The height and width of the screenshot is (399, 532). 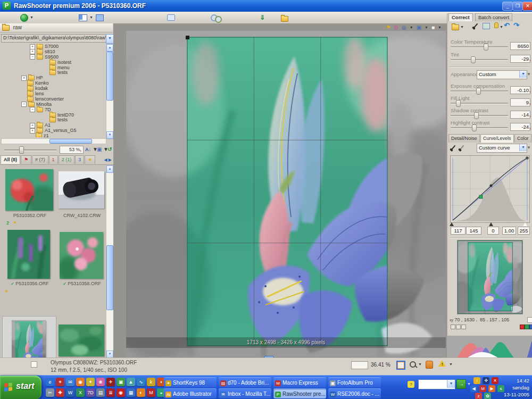 I want to click on black-point-picker-icon, so click(x=453, y=148).